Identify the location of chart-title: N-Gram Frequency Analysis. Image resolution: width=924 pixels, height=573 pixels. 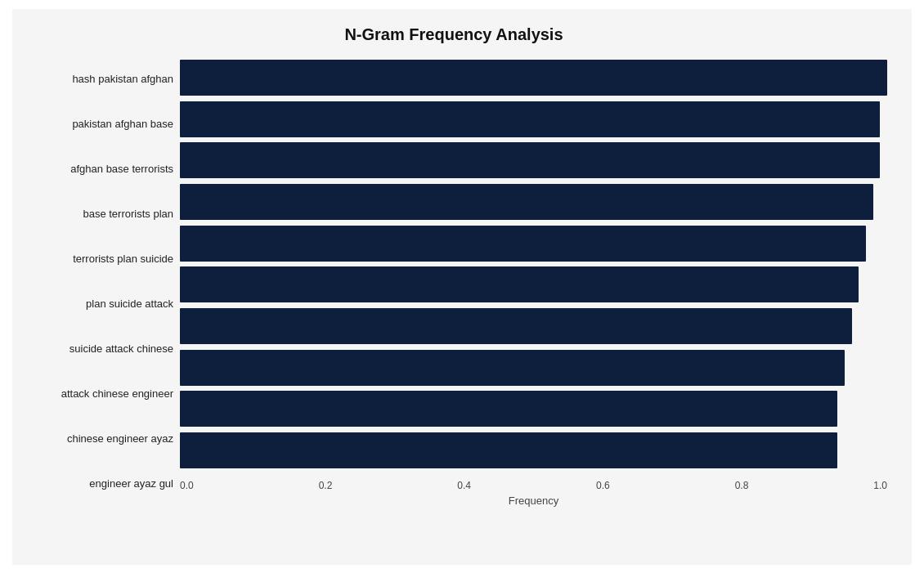
(454, 34).